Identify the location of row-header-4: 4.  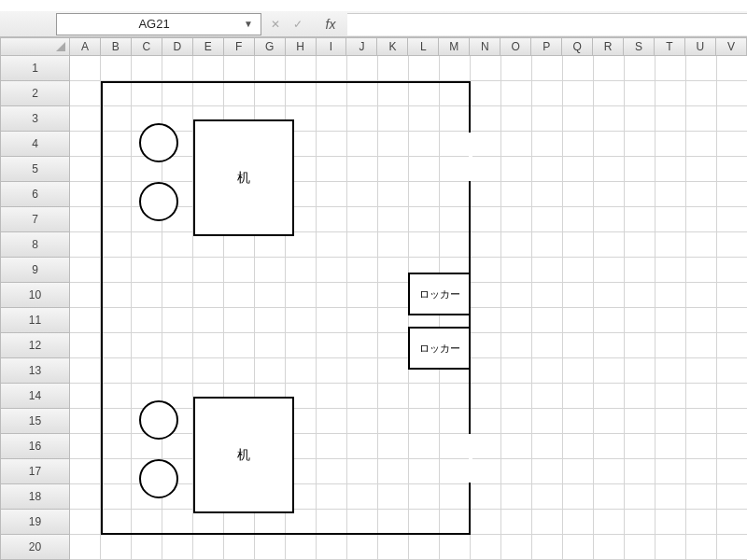
(35, 144).